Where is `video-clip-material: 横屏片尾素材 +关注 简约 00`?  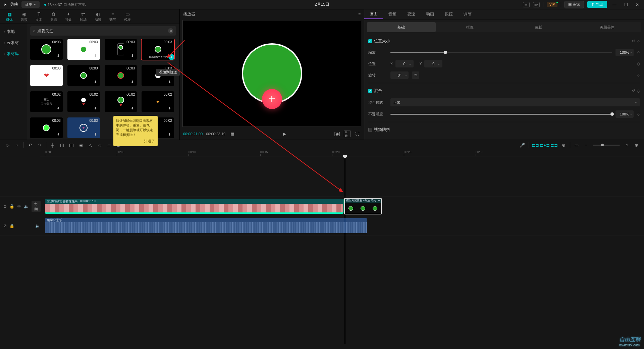 video-clip-material: 横屏片尾素材 +关注 简约 00 is located at coordinates (363, 206).